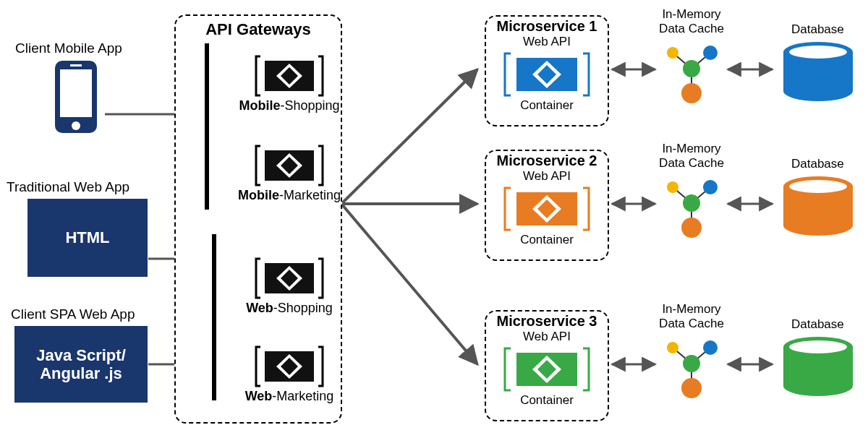 This screenshot has height=438, width=868. What do you see at coordinates (299, 374) in the screenshot?
I see `gateway-item-web-marketing: Web-Marketing` at bounding box center [299, 374].